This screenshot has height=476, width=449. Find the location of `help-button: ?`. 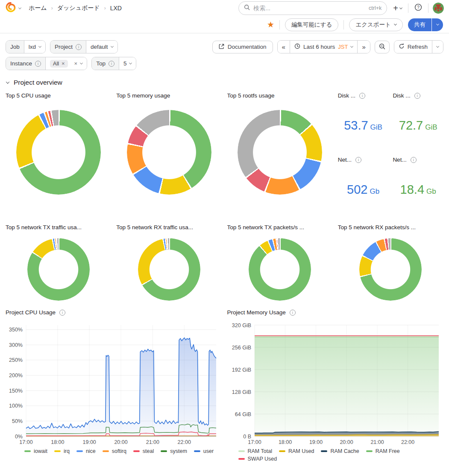

help-button: ? is located at coordinates (418, 9).